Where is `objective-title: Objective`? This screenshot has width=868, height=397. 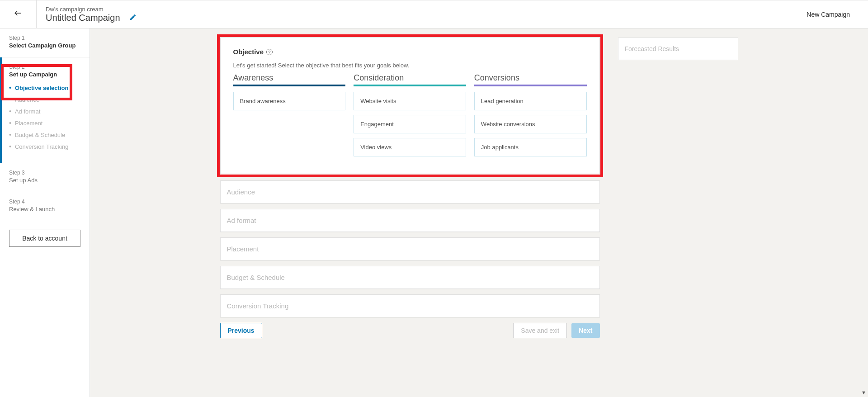 objective-title: Objective is located at coordinates (249, 52).